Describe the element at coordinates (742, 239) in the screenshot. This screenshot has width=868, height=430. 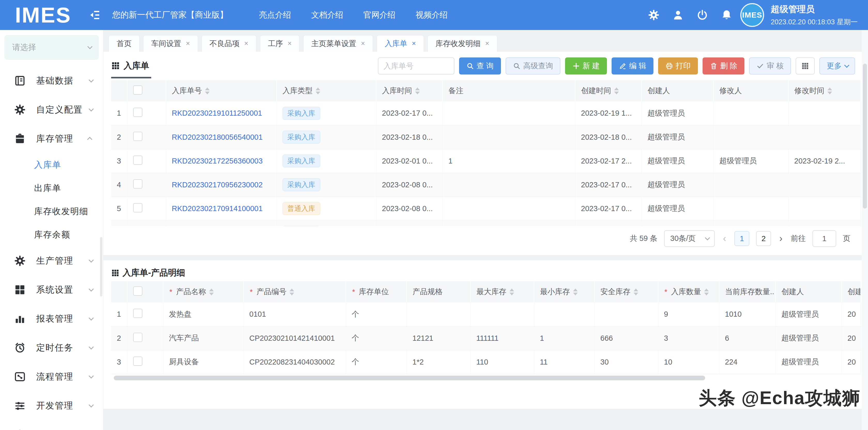
I see `page-button-1: 1` at that location.